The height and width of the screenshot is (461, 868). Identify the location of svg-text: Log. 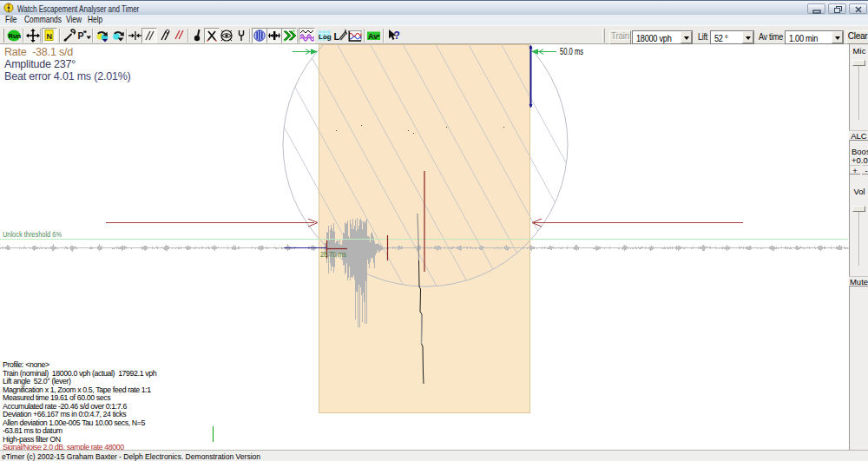
(325, 36).